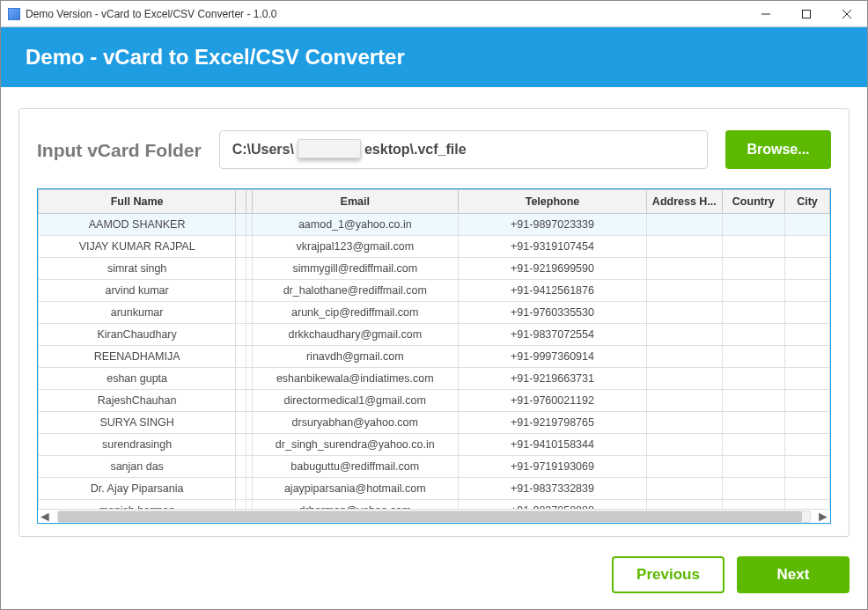 Image resolution: width=868 pixels, height=610 pixels. Describe the element at coordinates (355, 334) in the screenshot. I see `table-cell: drkkchaudhary@gmail.com` at that location.